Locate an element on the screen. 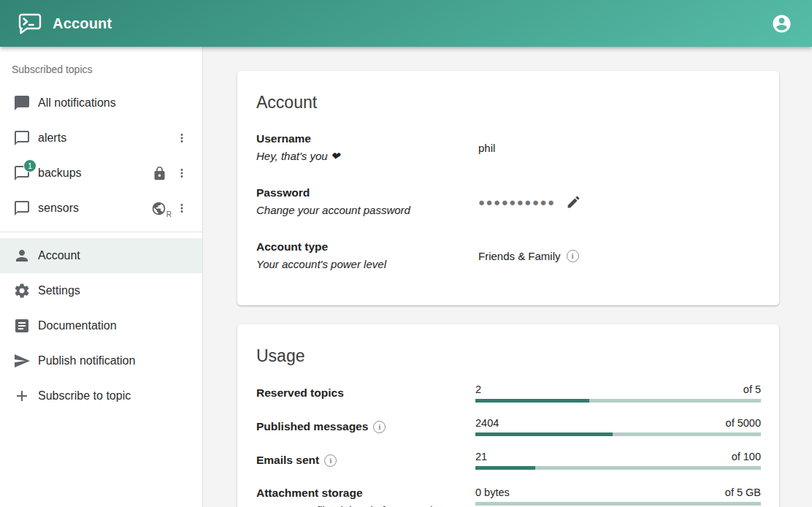 The height and width of the screenshot is (507, 812). reserved-sub-label: R is located at coordinates (169, 215).